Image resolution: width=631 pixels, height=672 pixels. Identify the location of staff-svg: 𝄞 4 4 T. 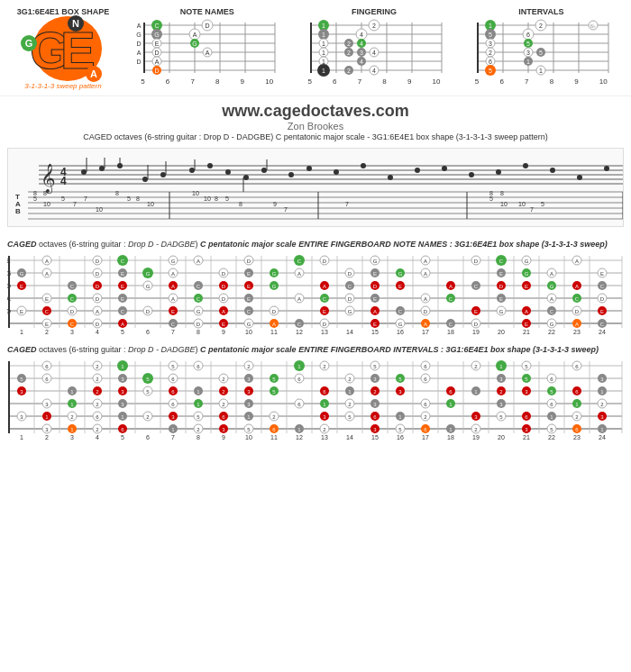
(317, 187).